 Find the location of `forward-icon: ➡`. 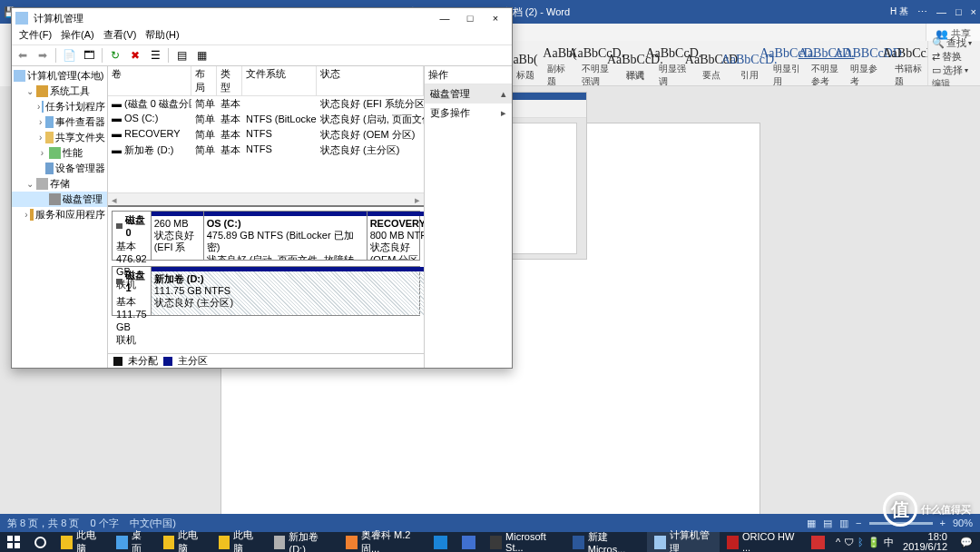

forward-icon: ➡ is located at coordinates (43, 55).